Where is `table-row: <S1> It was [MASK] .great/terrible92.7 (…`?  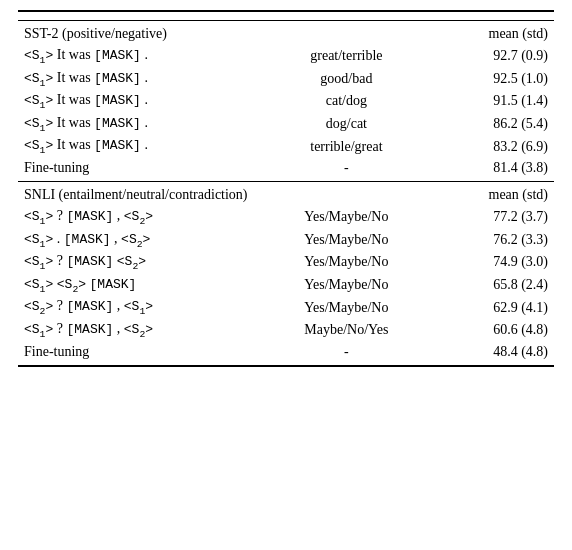 table-row: <S1> It was [MASK] .great/terrible92.7 (… is located at coordinates (286, 56).